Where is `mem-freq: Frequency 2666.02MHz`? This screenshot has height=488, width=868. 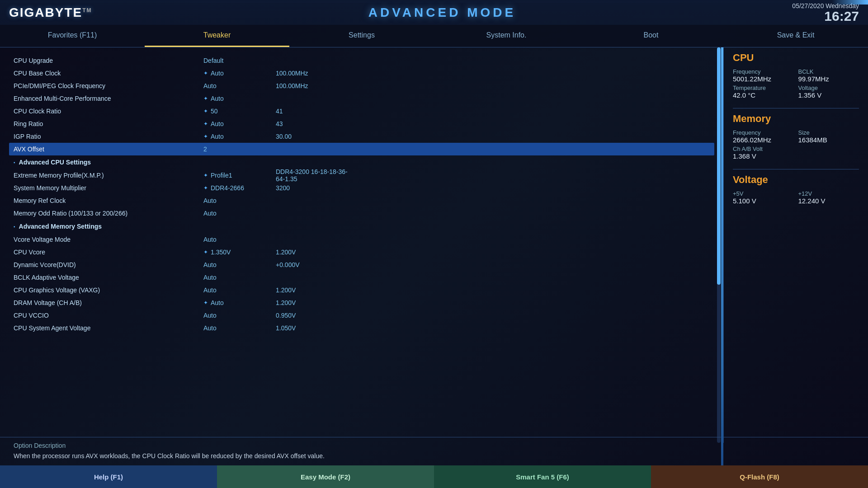
mem-freq: Frequency 2666.02MHz is located at coordinates (763, 136).